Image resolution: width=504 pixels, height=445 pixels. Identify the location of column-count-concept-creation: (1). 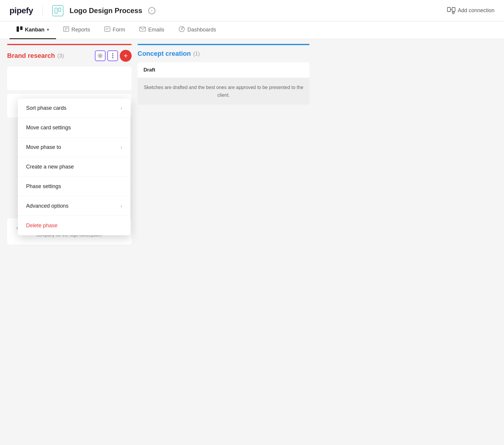
(197, 54).